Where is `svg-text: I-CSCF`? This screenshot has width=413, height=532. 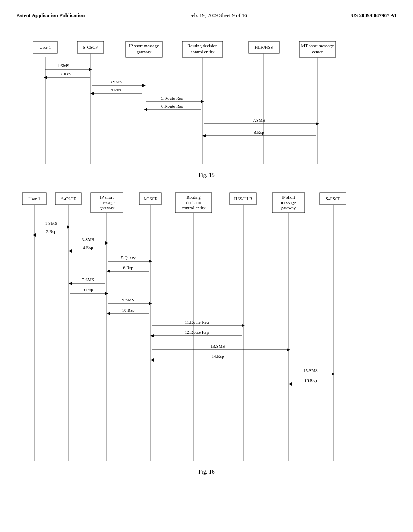 svg-text: I-CSCF is located at coordinates (150, 199).